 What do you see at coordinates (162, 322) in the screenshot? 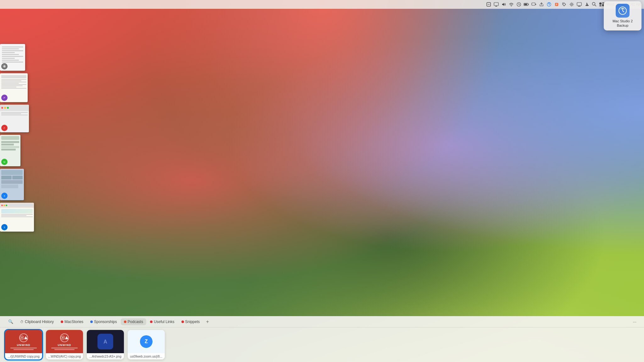
I see `tab-useful-links: Useful Links` at bounding box center [162, 322].